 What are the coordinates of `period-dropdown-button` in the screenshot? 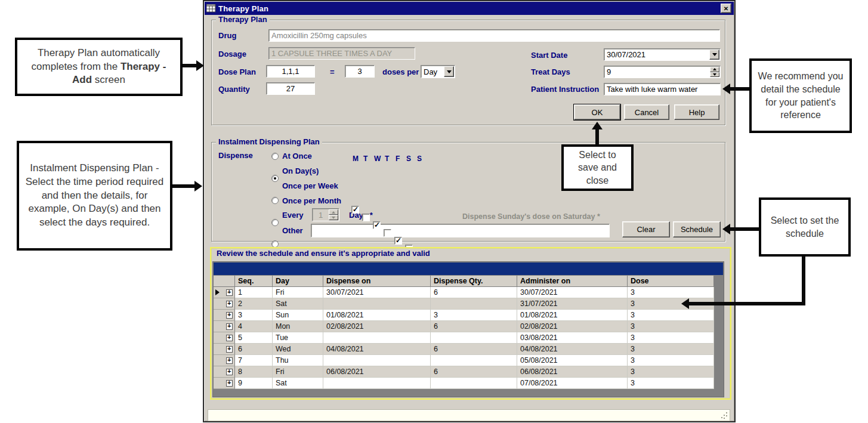 It's located at (449, 72).